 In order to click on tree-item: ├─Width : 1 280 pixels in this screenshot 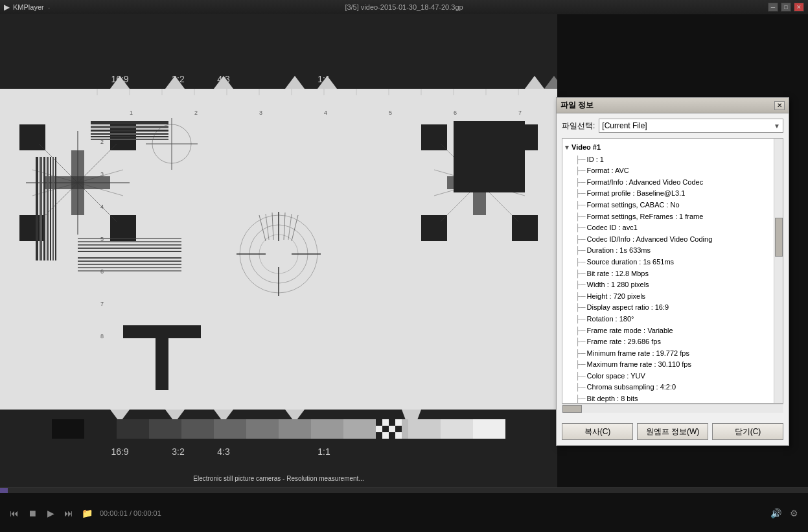, I will do `click(673, 285)`.